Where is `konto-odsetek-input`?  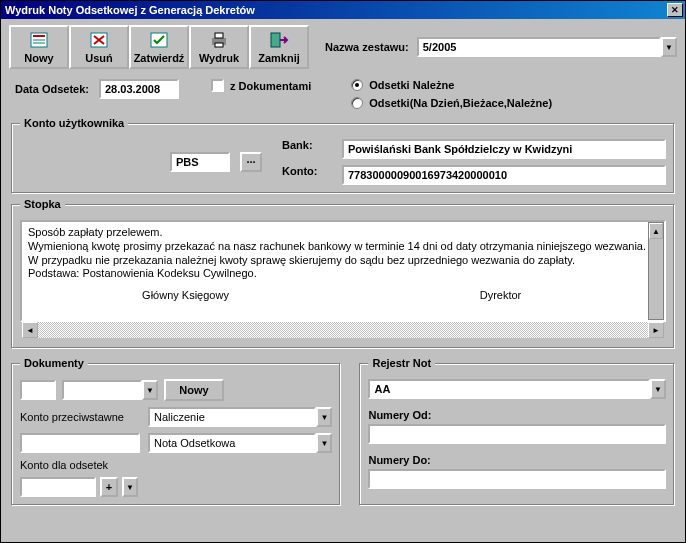 konto-odsetek-input is located at coordinates (58, 487).